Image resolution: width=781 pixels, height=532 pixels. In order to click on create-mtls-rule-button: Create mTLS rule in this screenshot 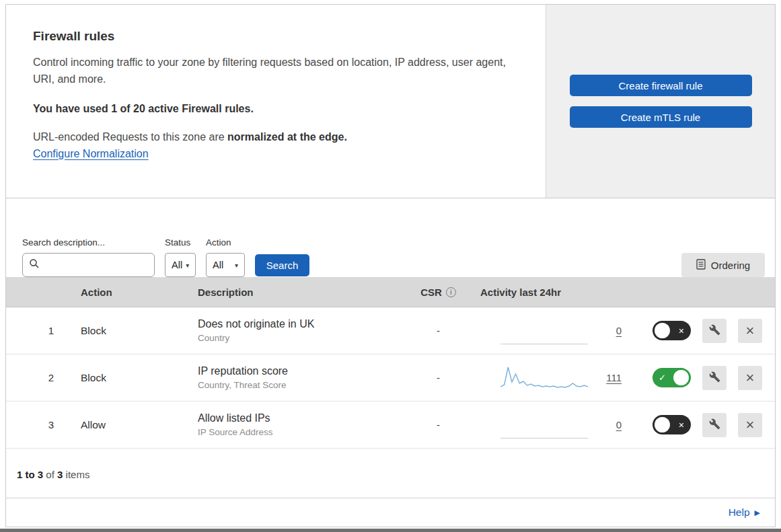, I will do `click(661, 117)`.